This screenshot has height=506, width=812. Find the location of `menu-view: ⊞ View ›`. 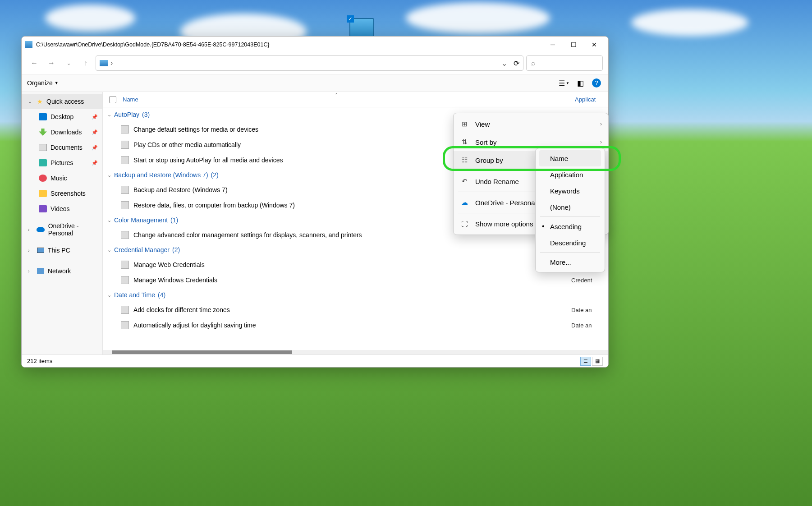

menu-view: ⊞ View › is located at coordinates (531, 124).